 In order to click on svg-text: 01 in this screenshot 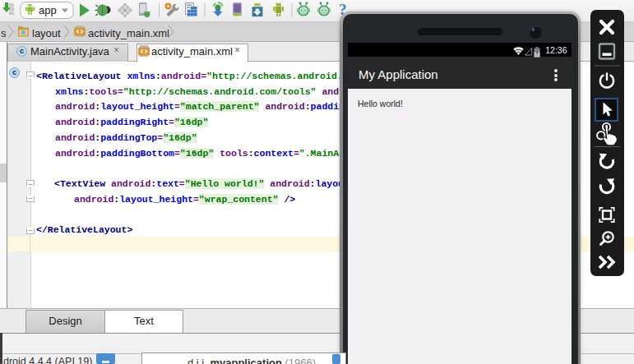, I will do `click(12, 14)`.